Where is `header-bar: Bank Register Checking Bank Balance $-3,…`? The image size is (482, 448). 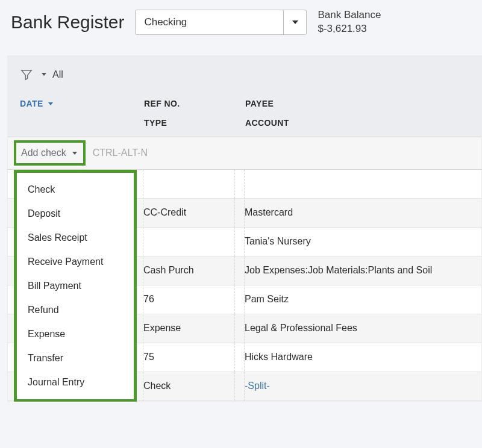 header-bar: Bank Register Checking Bank Balance $-3,… is located at coordinates (241, 28).